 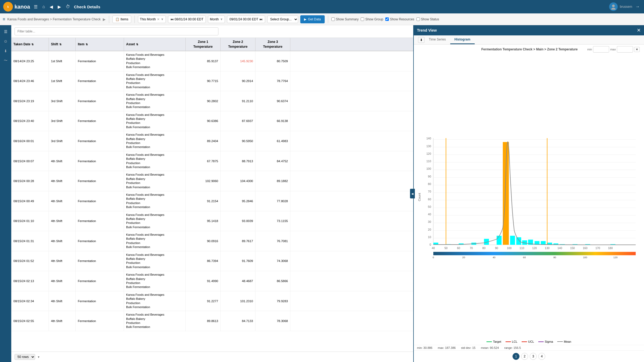 I want to click on trend-tabs-row: ⬇ Time Series Histogram, so click(x=529, y=40).